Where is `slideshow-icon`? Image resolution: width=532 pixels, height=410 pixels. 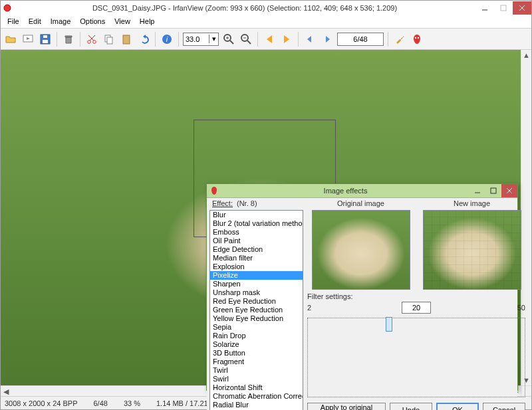 slideshow-icon is located at coordinates (28, 39).